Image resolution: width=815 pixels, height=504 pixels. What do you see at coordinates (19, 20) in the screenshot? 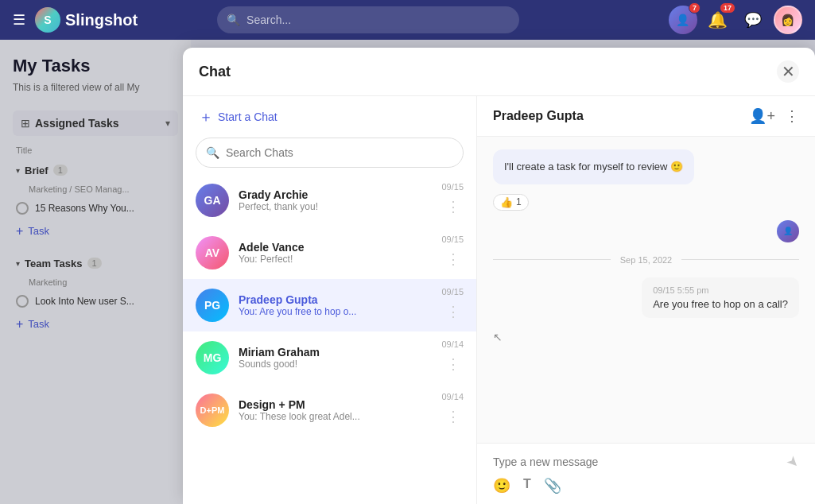
I see `hamburger-menu: ☰` at bounding box center [19, 20].